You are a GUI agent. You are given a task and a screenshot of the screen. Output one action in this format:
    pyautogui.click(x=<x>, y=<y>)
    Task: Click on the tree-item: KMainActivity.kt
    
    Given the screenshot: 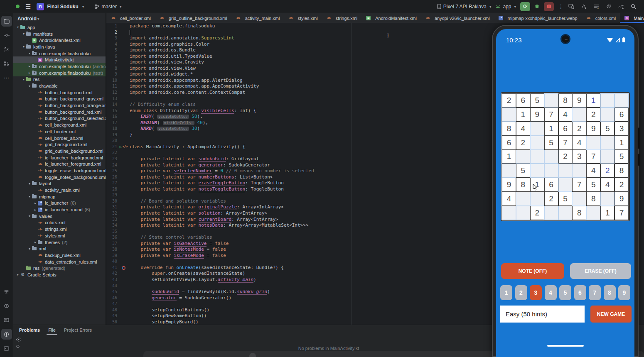 What is the action you would take?
    pyautogui.click(x=59, y=60)
    